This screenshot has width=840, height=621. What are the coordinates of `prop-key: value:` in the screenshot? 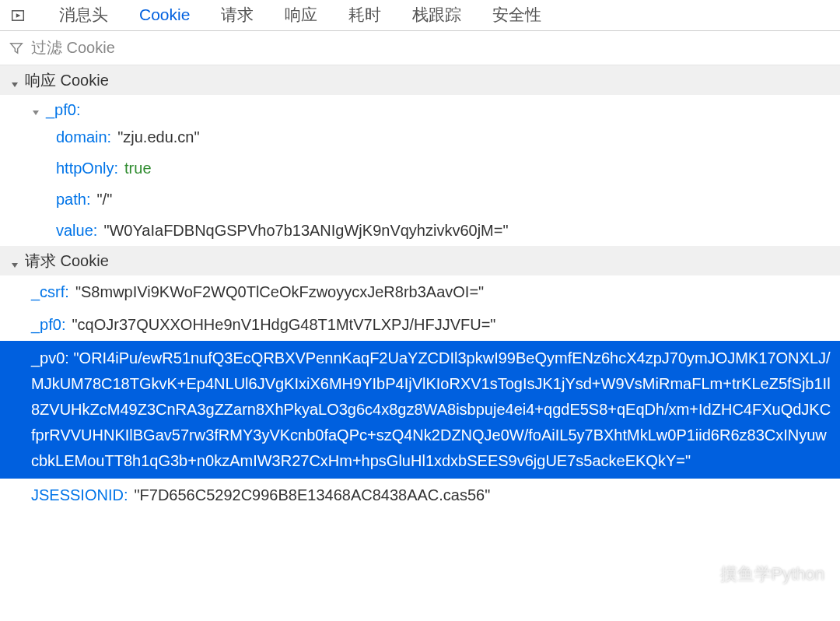 It's located at (76, 230).